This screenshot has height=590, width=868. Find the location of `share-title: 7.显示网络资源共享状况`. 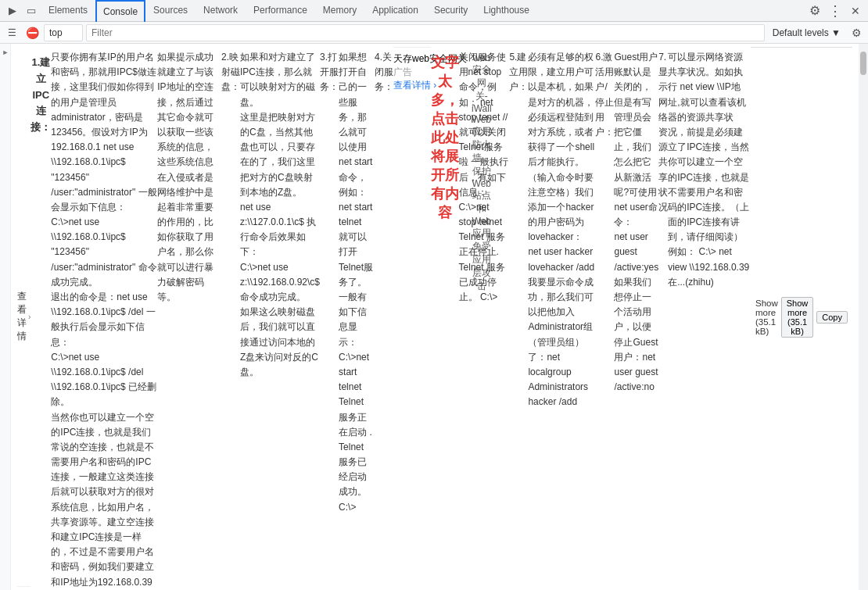

share-title: 7.显示网络资源共享状况 is located at coordinates (663, 317).